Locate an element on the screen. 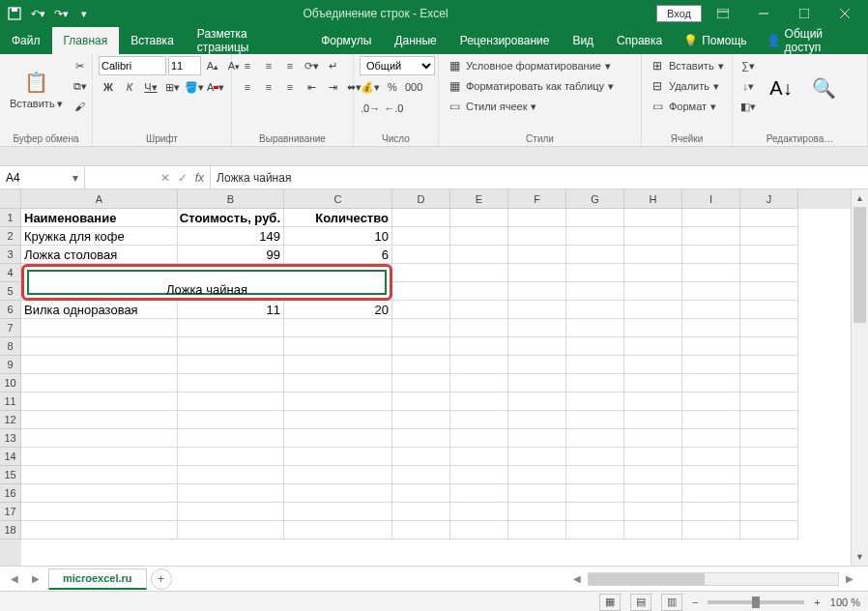 The image size is (868, 611). scrollbar-thumb is located at coordinates (860, 265).